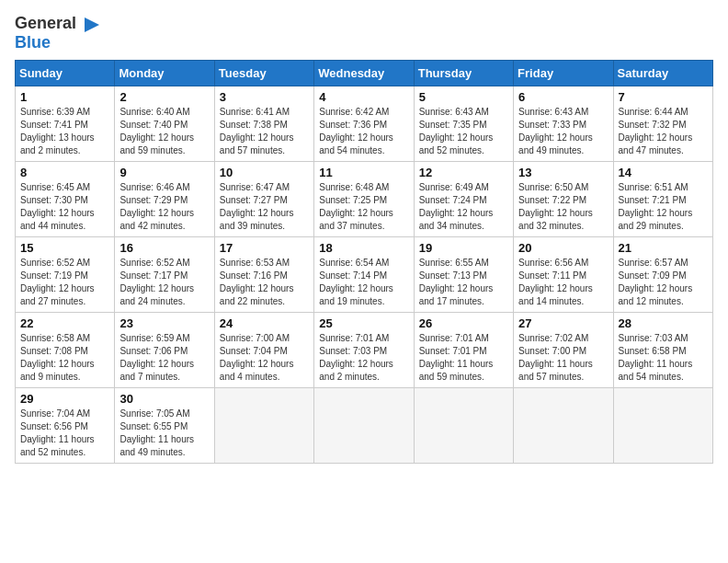  I want to click on day-info: Sunrise: 6:58 AMSunset: 7:08 PMDaylight:…, so click(64, 358).